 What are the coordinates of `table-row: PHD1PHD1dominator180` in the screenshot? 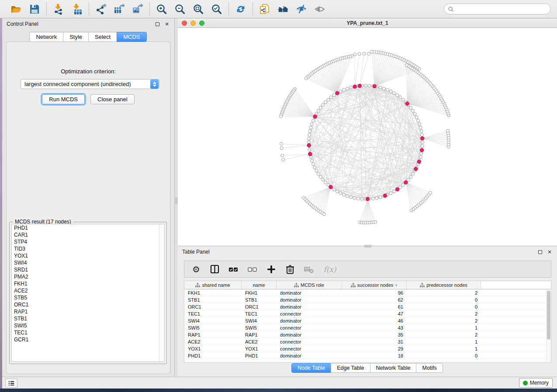 It's located at (368, 356).